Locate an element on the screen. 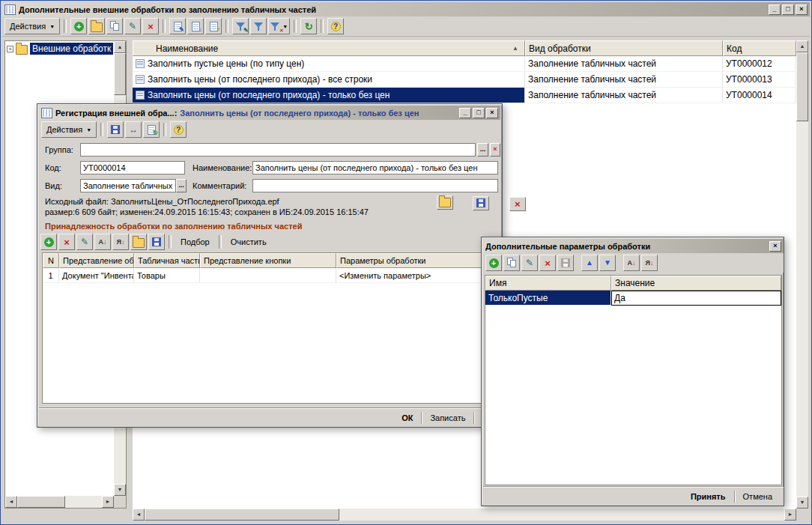 This screenshot has width=812, height=525. list-row: Заполнить пустые цены (по типу цен) Запо… is located at coordinates (464, 64).